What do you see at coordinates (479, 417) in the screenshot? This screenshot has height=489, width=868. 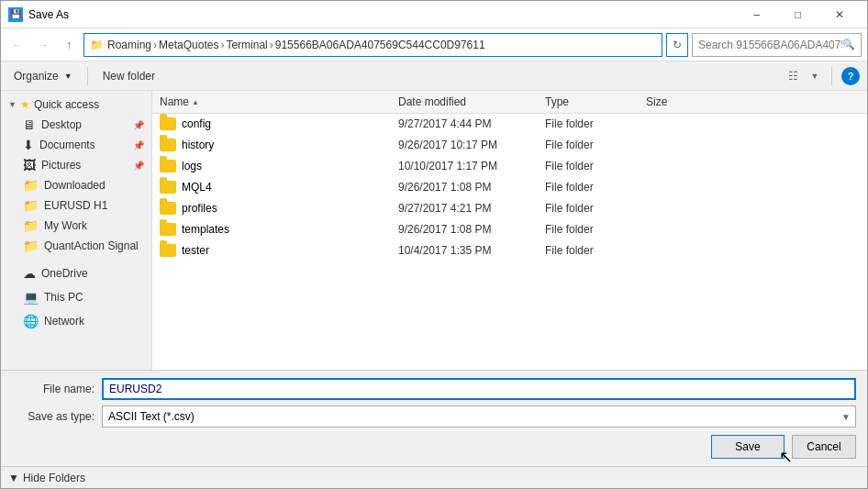 I see `savetype-select: ASCII Text (*.csv)` at bounding box center [479, 417].